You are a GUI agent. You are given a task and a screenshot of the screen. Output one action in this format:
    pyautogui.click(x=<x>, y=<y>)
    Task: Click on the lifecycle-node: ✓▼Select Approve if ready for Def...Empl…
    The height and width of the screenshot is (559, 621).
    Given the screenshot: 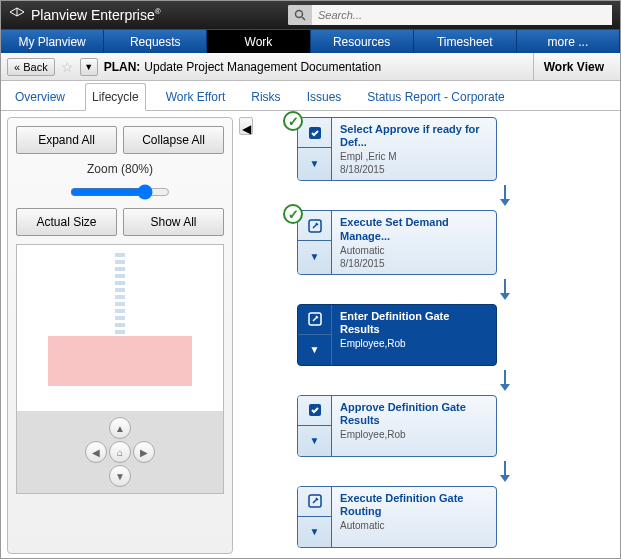 What is the action you would take?
    pyautogui.click(x=448, y=149)
    